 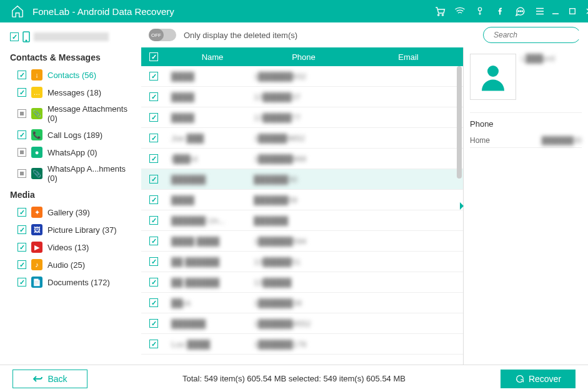 I want to click on scrollbar-thumb, so click(x=459, y=122).